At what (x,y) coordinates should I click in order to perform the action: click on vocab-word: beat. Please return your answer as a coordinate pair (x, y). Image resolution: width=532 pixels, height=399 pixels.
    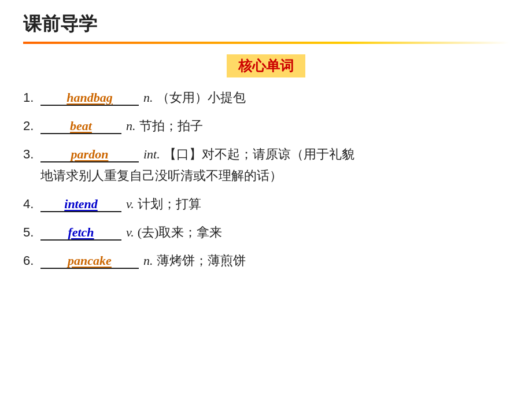
    Looking at the image, I should click on (81, 126).